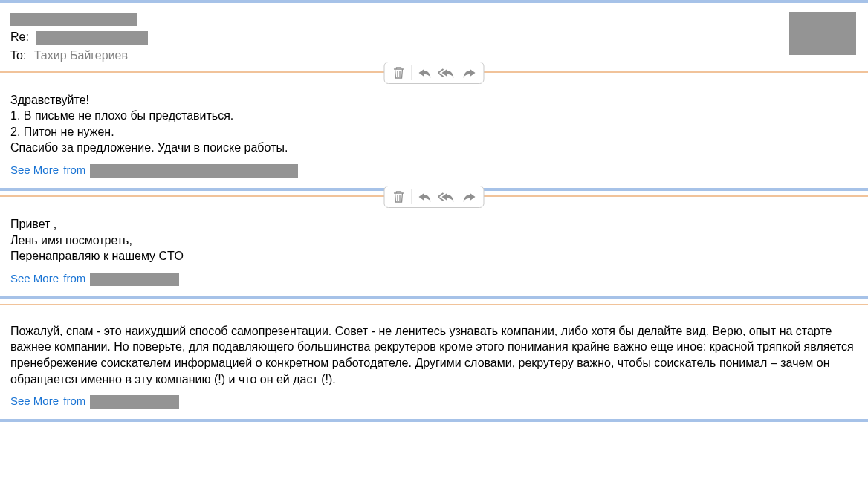 This screenshot has width=868, height=488. Describe the element at coordinates (74, 19) in the screenshot. I see `redacted-sender` at that location.